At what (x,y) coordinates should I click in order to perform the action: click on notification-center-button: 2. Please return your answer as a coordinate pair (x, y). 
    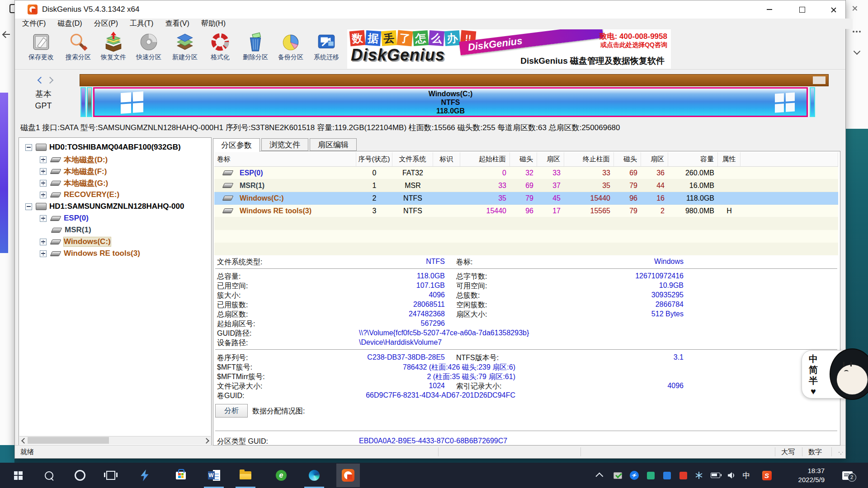
    Looking at the image, I should click on (847, 475).